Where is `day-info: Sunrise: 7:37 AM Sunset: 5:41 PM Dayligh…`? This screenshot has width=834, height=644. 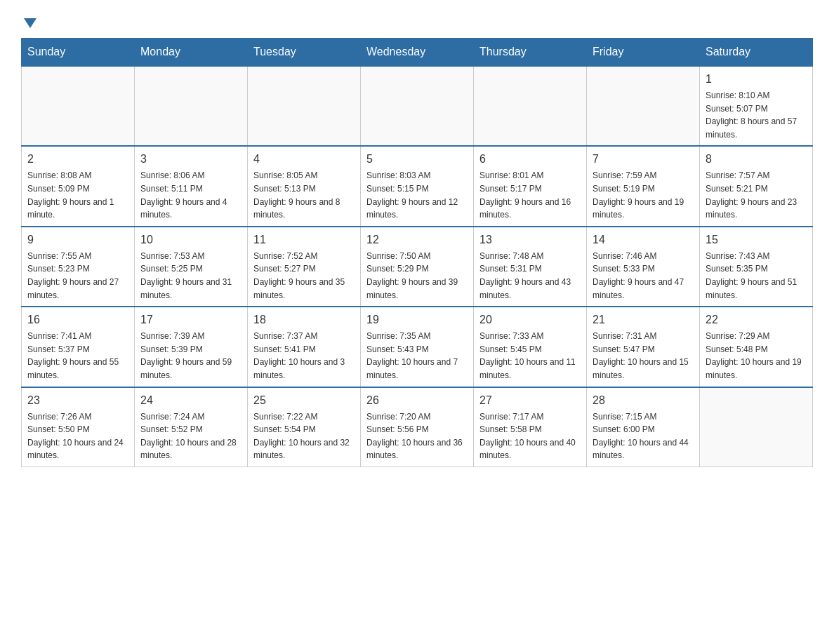
day-info: Sunrise: 7:37 AM Sunset: 5:41 PM Dayligh… is located at coordinates (304, 356).